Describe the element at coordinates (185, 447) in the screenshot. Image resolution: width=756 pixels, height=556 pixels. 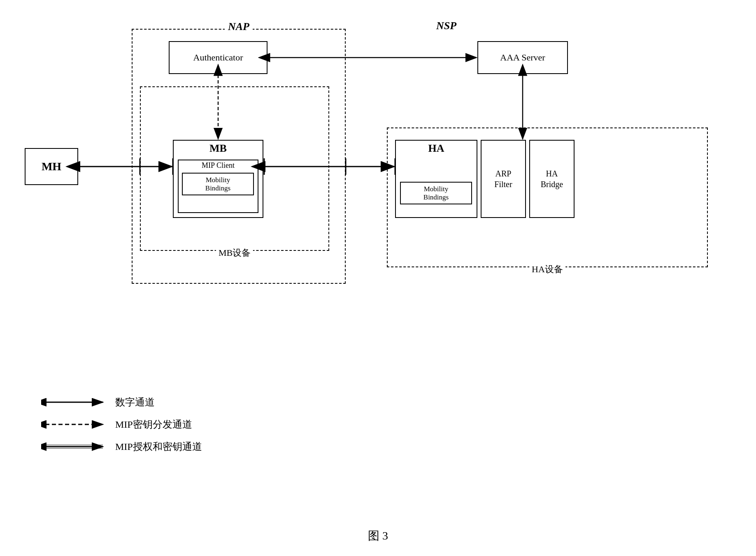
I see `legend-item-3: MIP授权和密钥通道` at that location.